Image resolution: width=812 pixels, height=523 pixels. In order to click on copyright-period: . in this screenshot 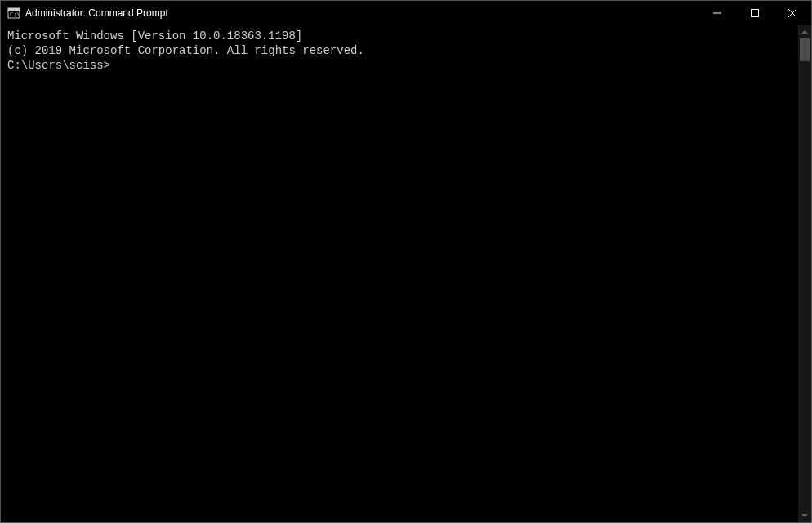, I will do `click(360, 51)`.